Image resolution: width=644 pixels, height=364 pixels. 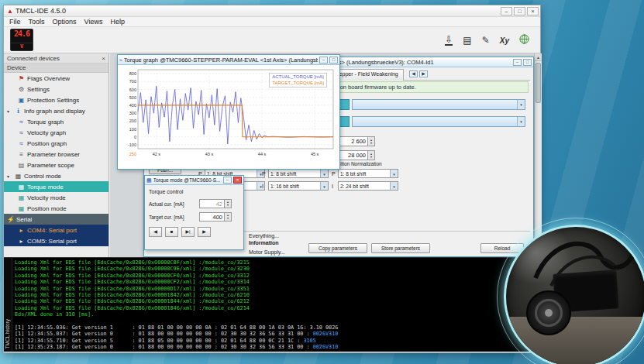 What do you see at coordinates (15, 22) in the screenshot?
I see `menu-file: File` at bounding box center [15, 22].